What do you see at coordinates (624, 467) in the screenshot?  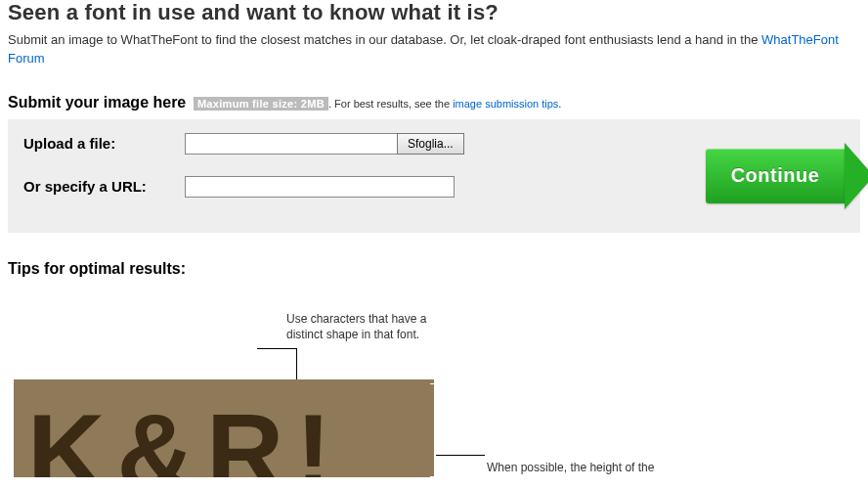 I see `tip-letter-height: When possible, the height of the` at bounding box center [624, 467].